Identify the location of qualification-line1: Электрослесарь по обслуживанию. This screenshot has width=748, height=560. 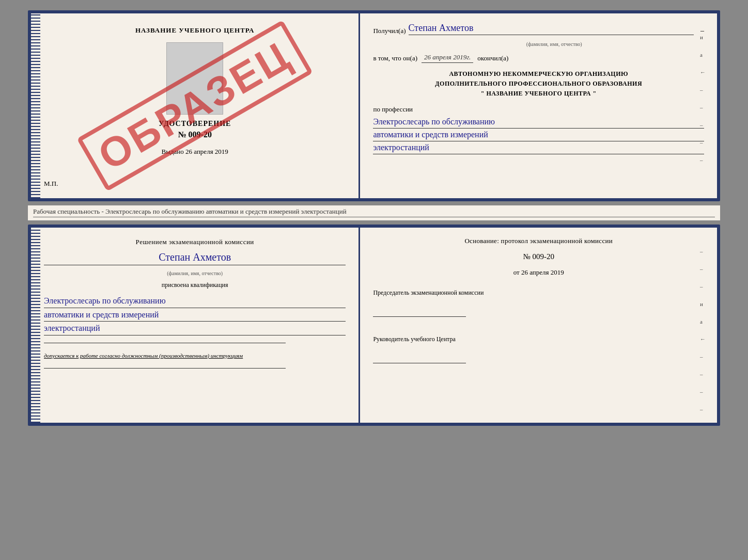
(195, 301).